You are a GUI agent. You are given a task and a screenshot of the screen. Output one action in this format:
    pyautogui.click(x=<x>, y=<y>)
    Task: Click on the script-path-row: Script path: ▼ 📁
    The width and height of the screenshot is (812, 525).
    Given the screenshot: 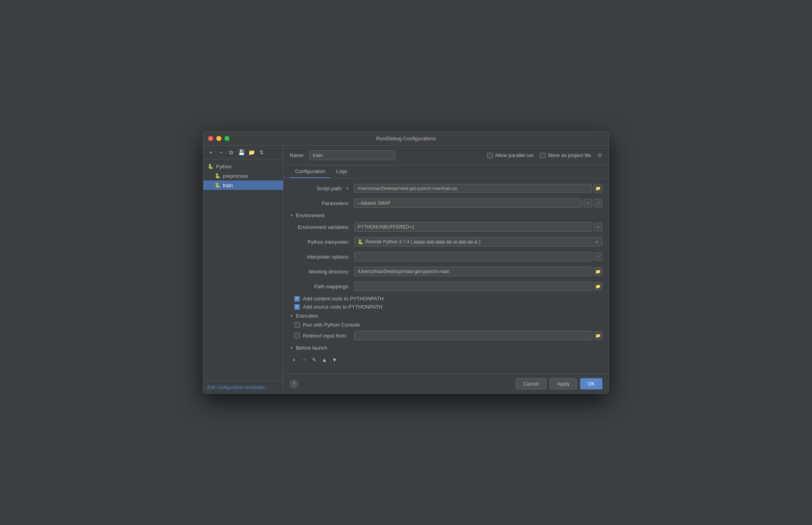 What is the action you would take?
    pyautogui.click(x=446, y=188)
    